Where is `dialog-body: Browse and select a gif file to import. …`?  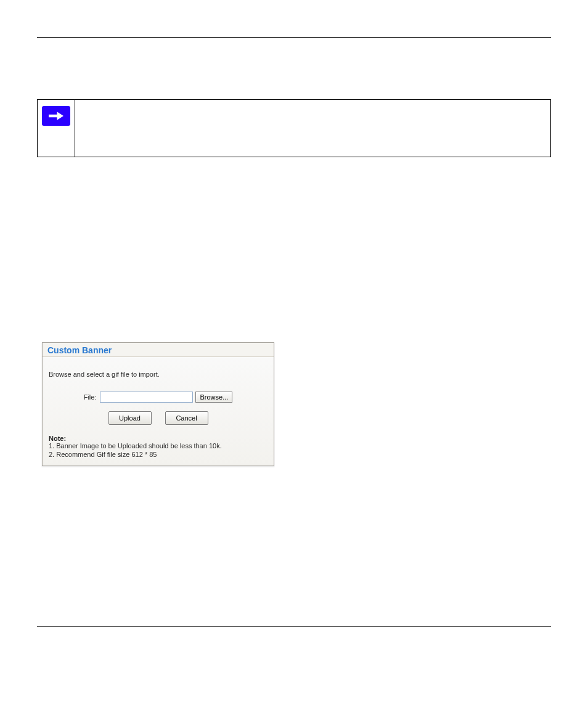 dialog-body: Browse and select a gif file to import. … is located at coordinates (158, 411).